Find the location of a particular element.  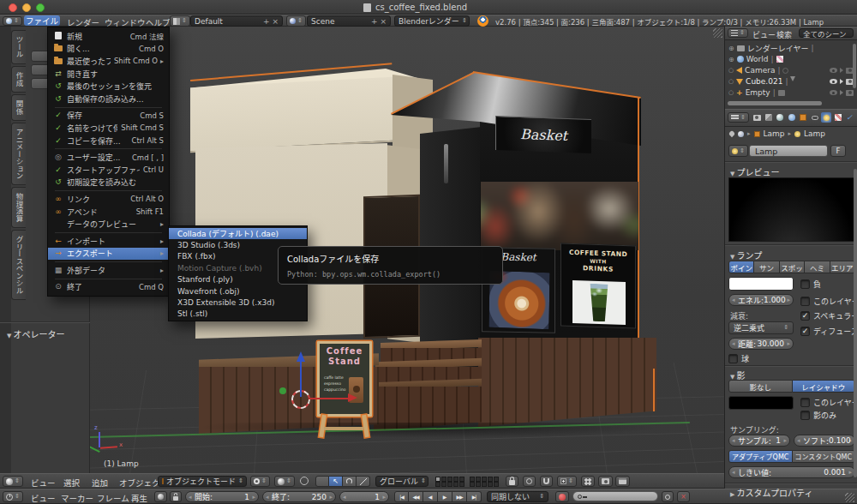

outliner-row-empty: ○ + Empty | is located at coordinates (791, 93).